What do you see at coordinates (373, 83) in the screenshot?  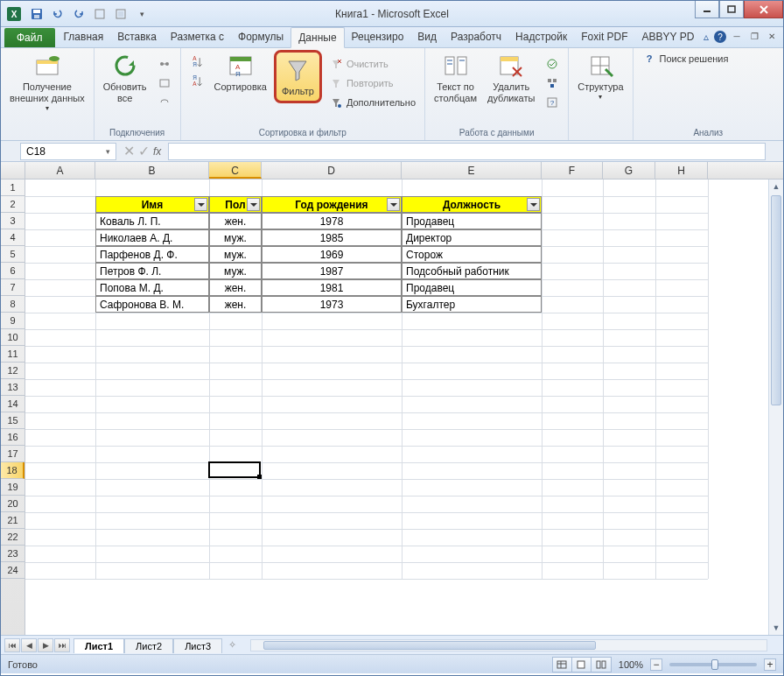 I see `reapply-button: Повторить` at bounding box center [373, 83].